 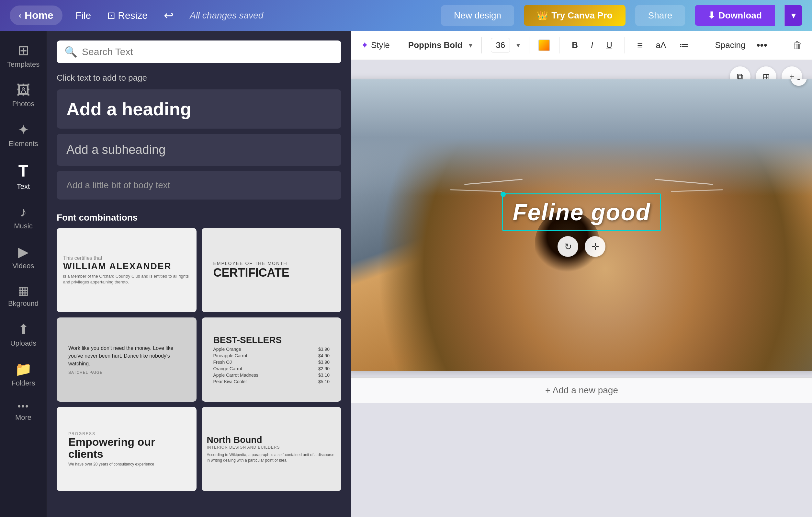 What do you see at coordinates (23, 411) in the screenshot?
I see `sidebar-item-more: ••• More` at bounding box center [23, 411].